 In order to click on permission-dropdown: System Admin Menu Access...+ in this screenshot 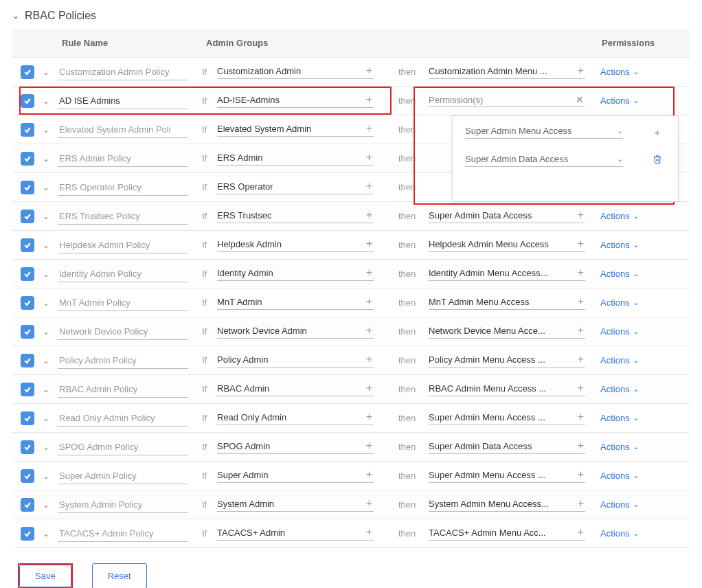, I will do `click(507, 504)`.